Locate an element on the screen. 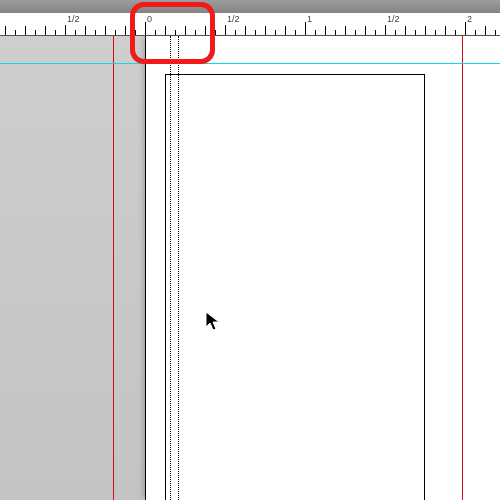  ruler-label: 0 is located at coordinates (150, 19).